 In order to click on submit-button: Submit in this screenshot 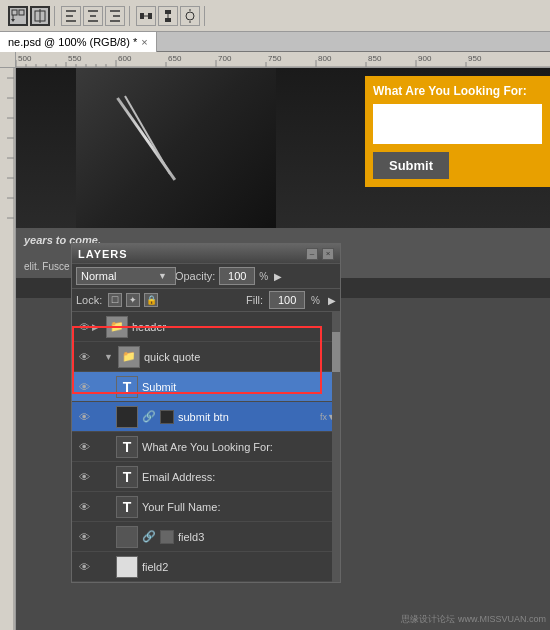, I will do `click(411, 166)`.